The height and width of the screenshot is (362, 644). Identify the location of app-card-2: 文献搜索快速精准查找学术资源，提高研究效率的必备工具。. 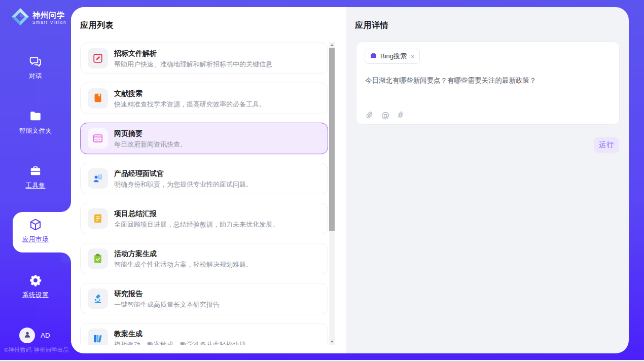
(204, 98).